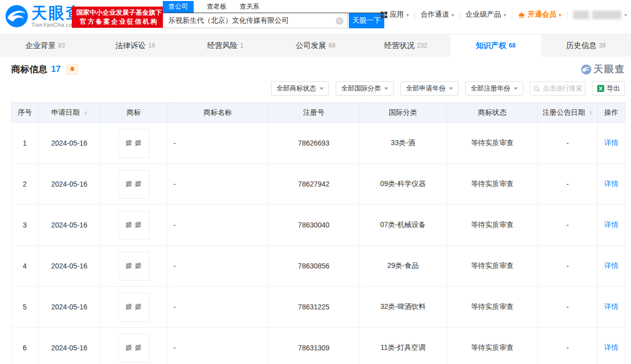  Describe the element at coordinates (274, 7) in the screenshot. I see `search-tabs: 查公司 查老板 查关系` at that location.